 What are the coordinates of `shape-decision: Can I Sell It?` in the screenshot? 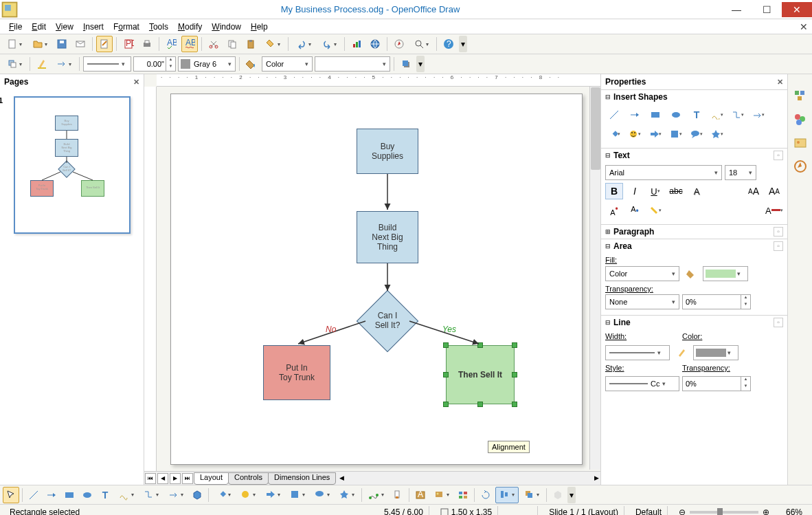 It's located at (387, 321).